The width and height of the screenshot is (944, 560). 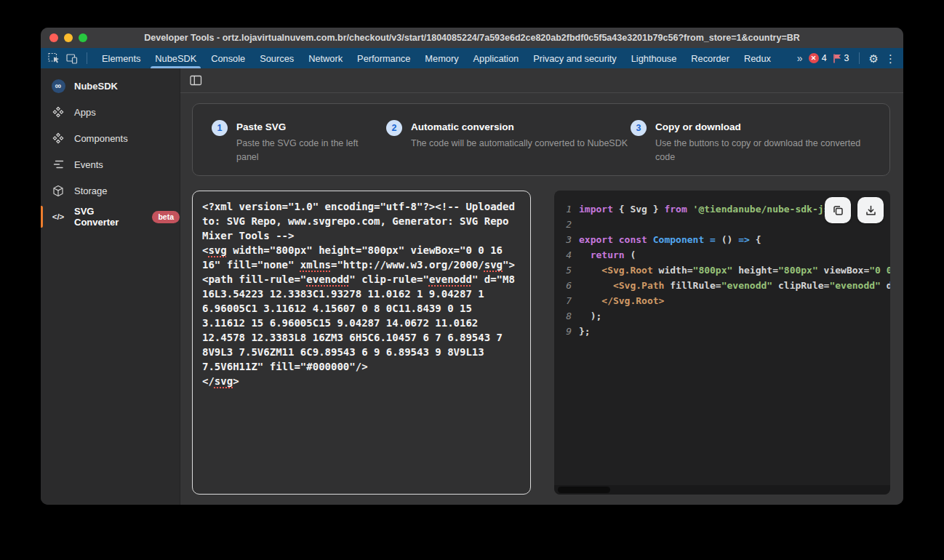 I want to click on tab-memory: Memory, so click(x=441, y=58).